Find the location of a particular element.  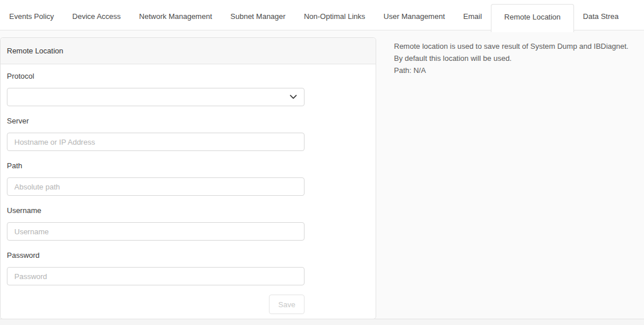

tab-bar: Events Policy Device Access Network Mana… is located at coordinates (322, 15).